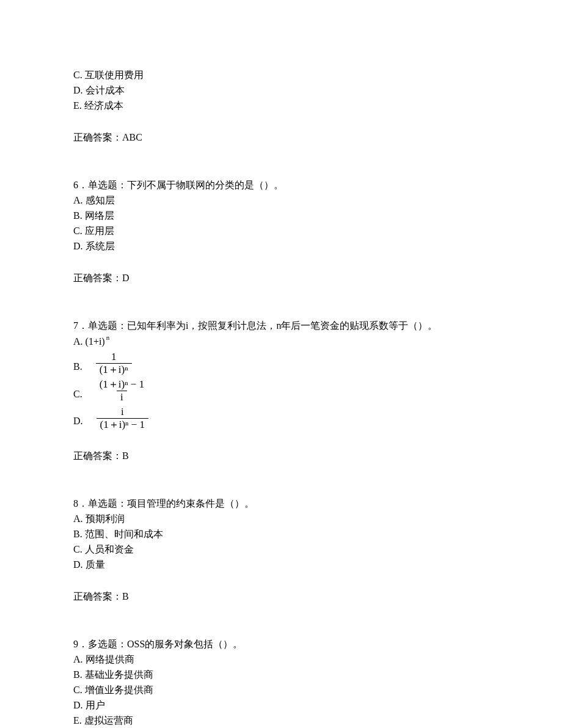 This screenshot has height=728, width=562. What do you see at coordinates (281, 565) in the screenshot?
I see `option-d: D. 质量` at bounding box center [281, 565].